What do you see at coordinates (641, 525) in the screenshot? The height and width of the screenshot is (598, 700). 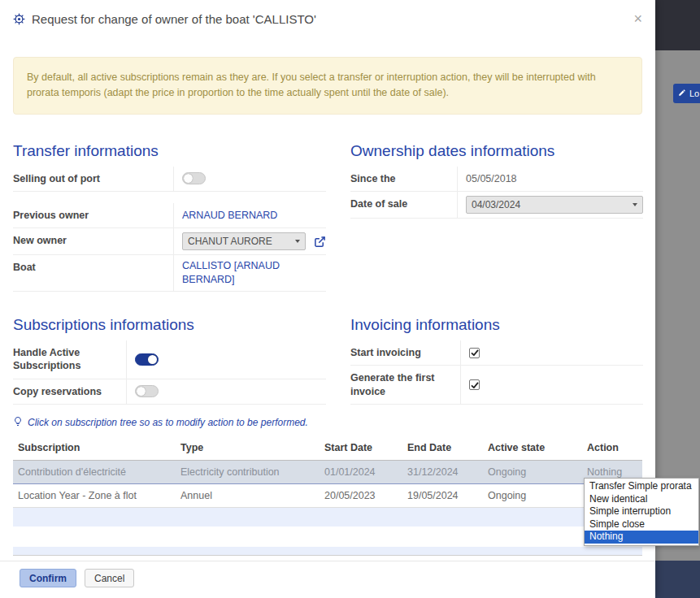 I see `dropdown-option: Simple close` at bounding box center [641, 525].